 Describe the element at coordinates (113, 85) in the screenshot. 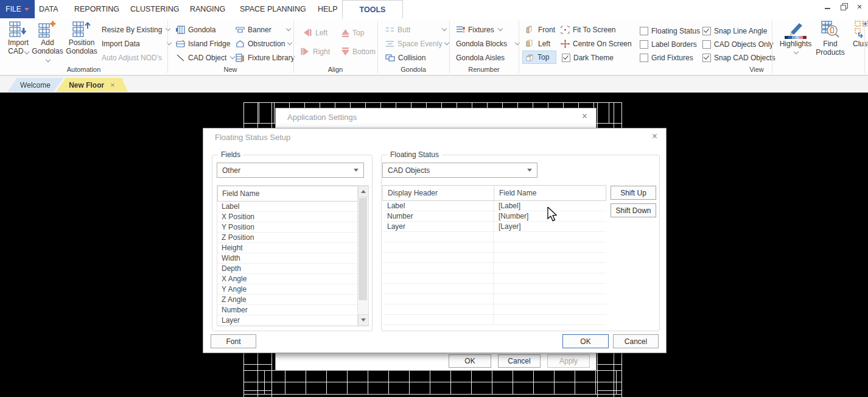

I see `close-tab-icon: ×` at that location.